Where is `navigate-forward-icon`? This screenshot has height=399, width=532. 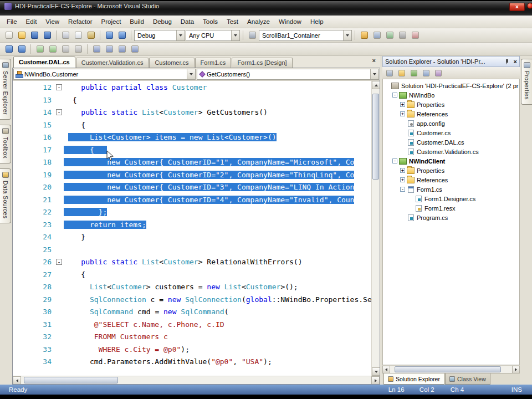
navigate-forward-icon is located at coordinates (22, 49).